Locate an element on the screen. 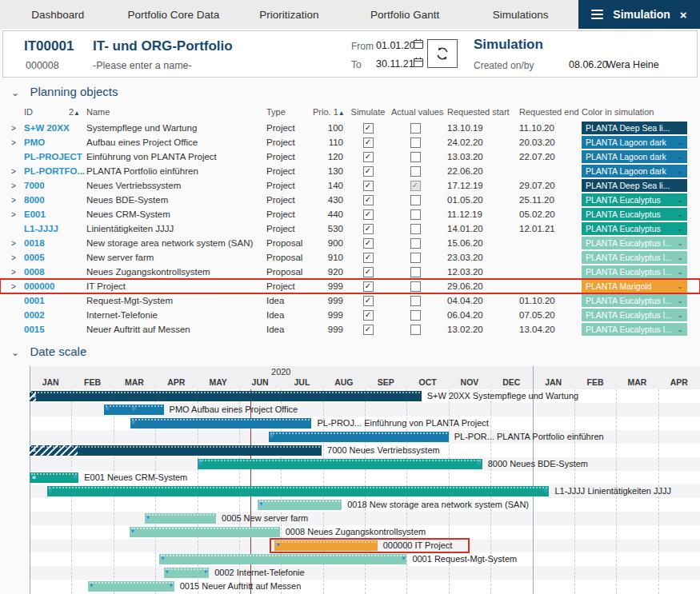  color-in-simulation-dropdown: PLANTA Deep Sea li...⌄ is located at coordinates (634, 128).